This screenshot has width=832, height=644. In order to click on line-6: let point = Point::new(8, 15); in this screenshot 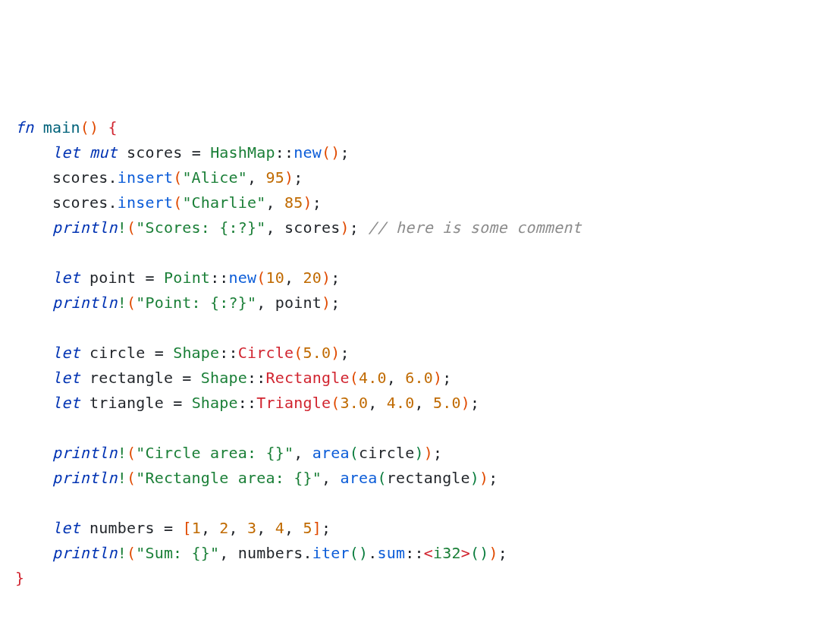, I will do `click(177, 278)`.